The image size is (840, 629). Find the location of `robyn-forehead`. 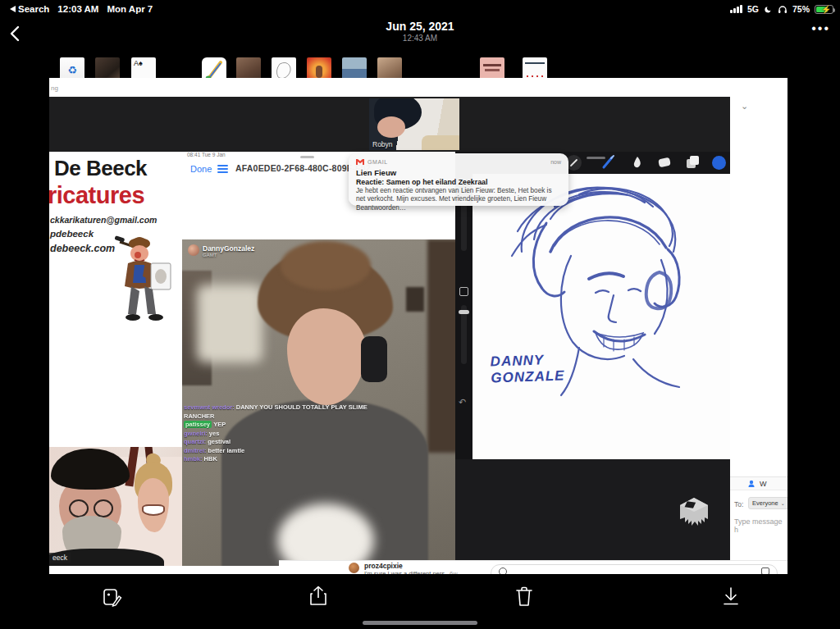

robyn-forehead is located at coordinates (391, 127).